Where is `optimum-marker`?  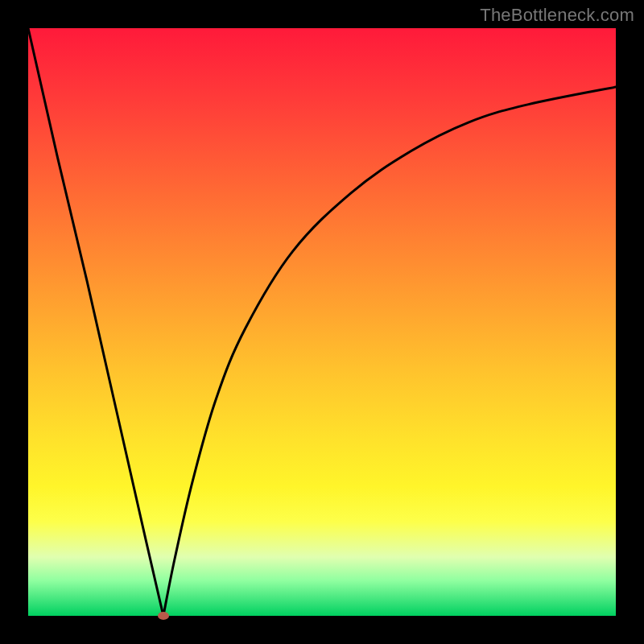
optimum-marker is located at coordinates (163, 616).